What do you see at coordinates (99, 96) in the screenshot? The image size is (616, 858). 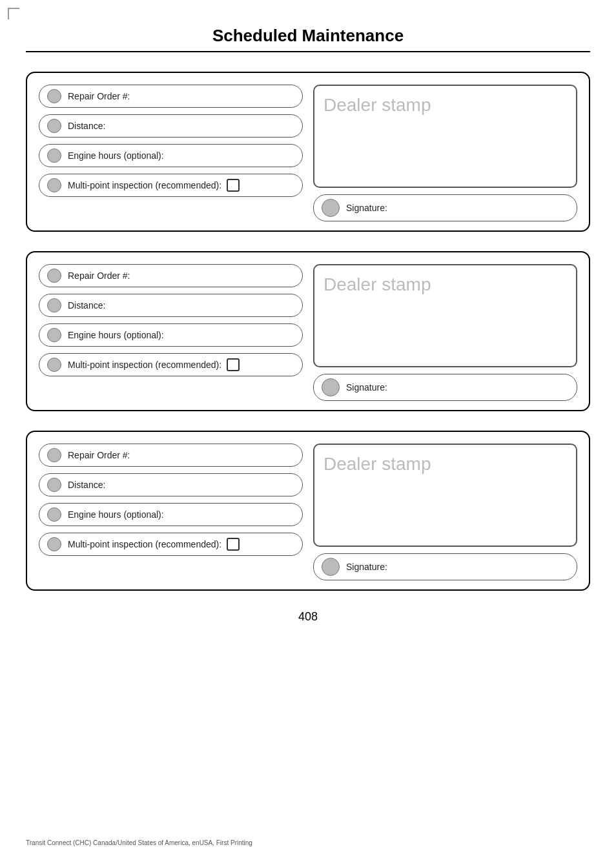 I see `repair-order-label-1: Repair Order #:` at bounding box center [99, 96].